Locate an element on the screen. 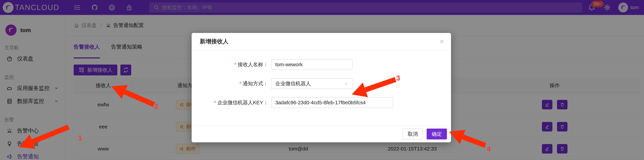 The height and width of the screenshot is (160, 644). form-row-notify-method: *通知方式： 企业微信机器人 is located at coordinates (322, 84).